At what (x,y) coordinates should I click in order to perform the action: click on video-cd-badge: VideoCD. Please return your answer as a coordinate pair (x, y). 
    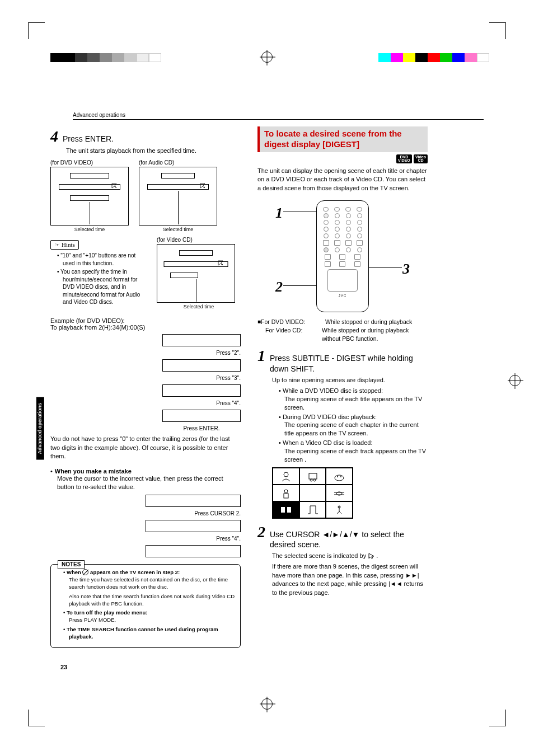
    Looking at the image, I should click on (421, 159).